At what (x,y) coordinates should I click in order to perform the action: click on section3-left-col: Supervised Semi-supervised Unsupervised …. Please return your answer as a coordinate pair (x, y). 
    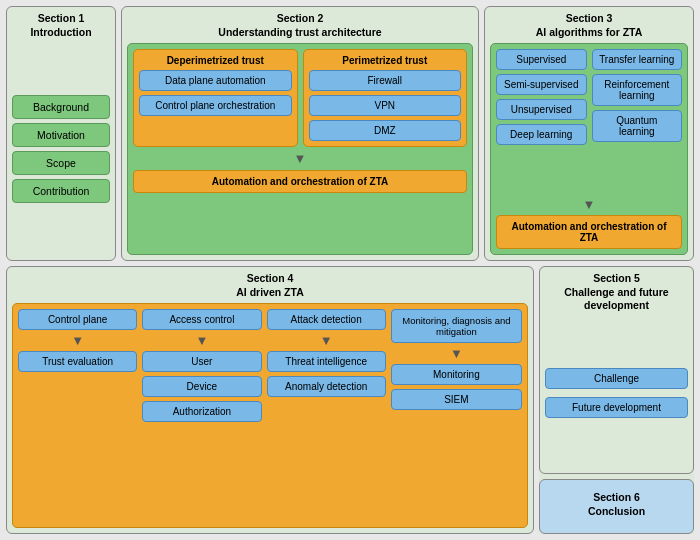
    Looking at the image, I should click on (542, 122).